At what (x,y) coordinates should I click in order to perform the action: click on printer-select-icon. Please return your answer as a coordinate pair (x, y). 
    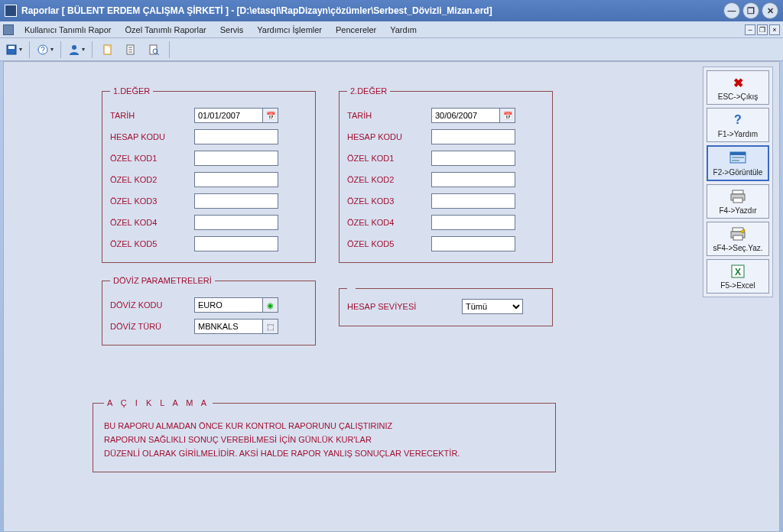
    Looking at the image, I should click on (738, 234).